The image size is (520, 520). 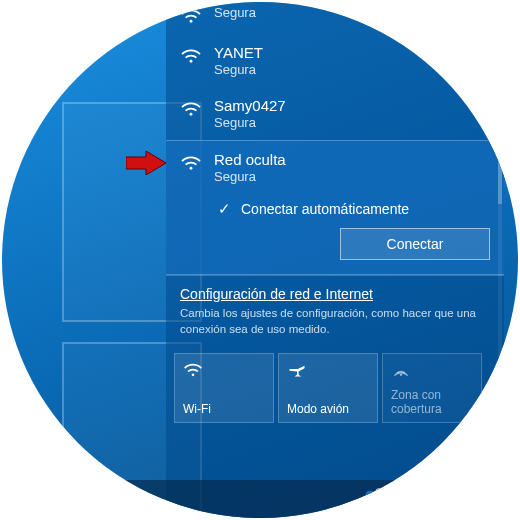 What do you see at coordinates (335, 209) in the screenshot?
I see `auto-connect-checkbox: ✓ Conectar automáticamente` at bounding box center [335, 209].